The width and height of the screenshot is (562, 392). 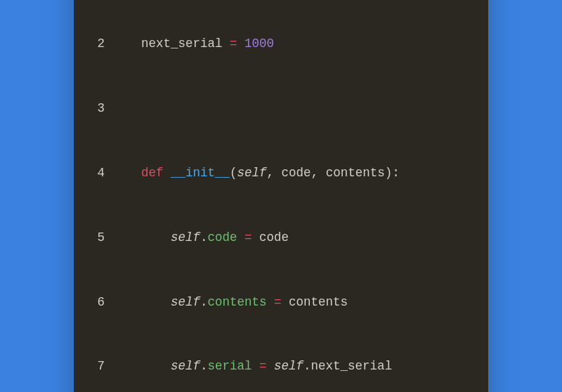 I want to click on code-line: 2 next_serial = 1000, so click(x=281, y=44).